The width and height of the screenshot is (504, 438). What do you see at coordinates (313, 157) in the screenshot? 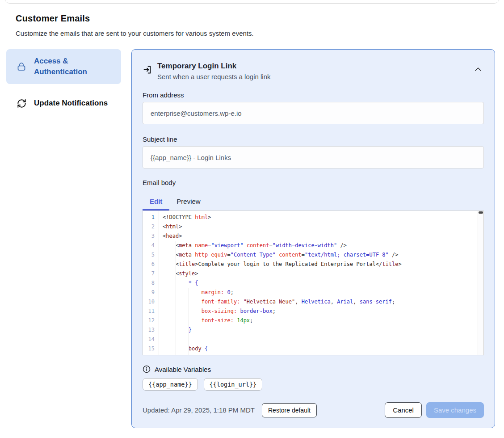
I see `subject-line-input` at bounding box center [313, 157].